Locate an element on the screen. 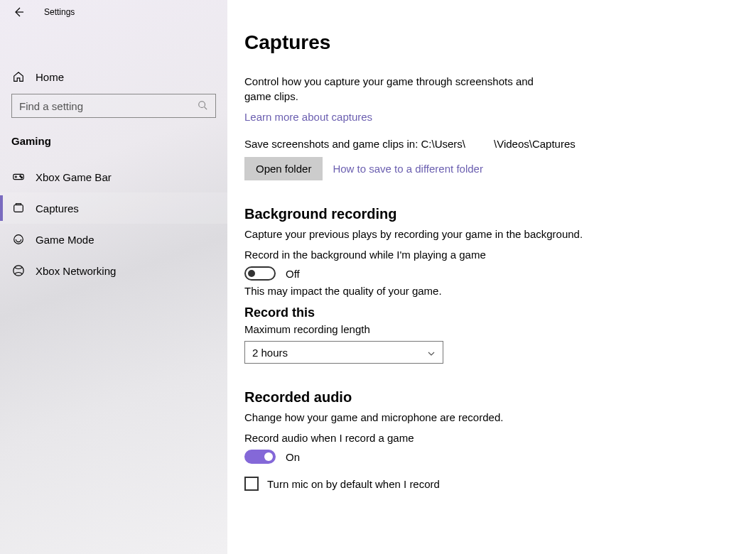 Image resolution: width=756 pixels, height=554 pixels. game-mode-icon is located at coordinates (18, 239).